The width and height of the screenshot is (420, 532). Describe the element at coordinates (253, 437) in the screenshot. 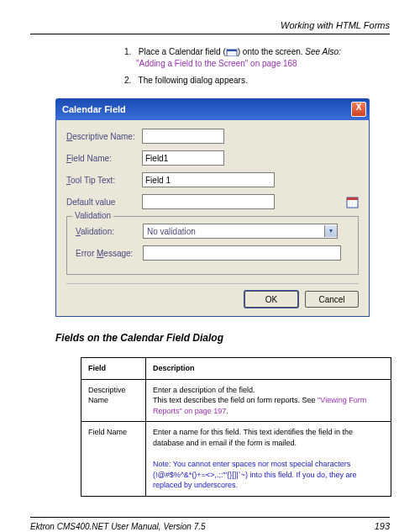

I see `r2-line-a: Enter a name for this field. This text i…` at that location.